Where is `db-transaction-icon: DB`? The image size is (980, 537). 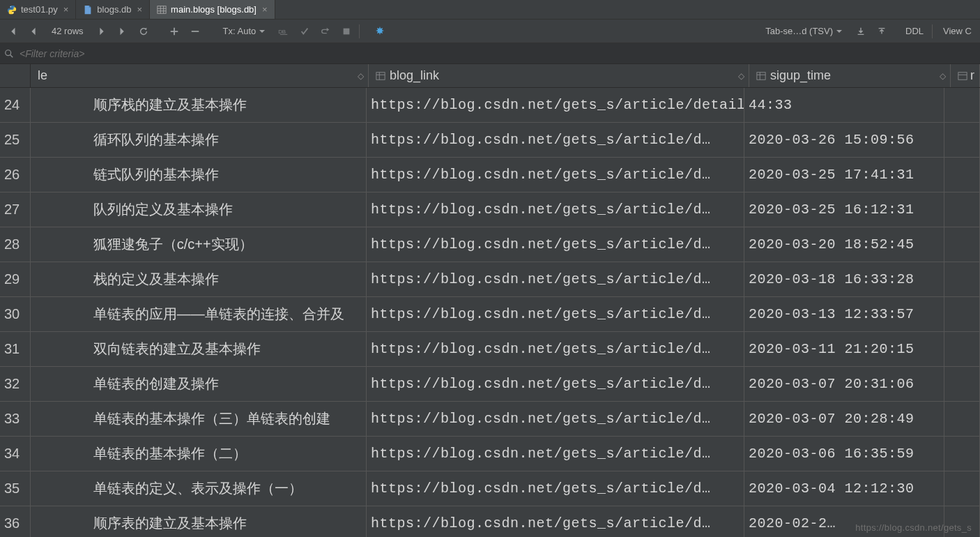 db-transaction-icon: DB is located at coordinates (284, 31).